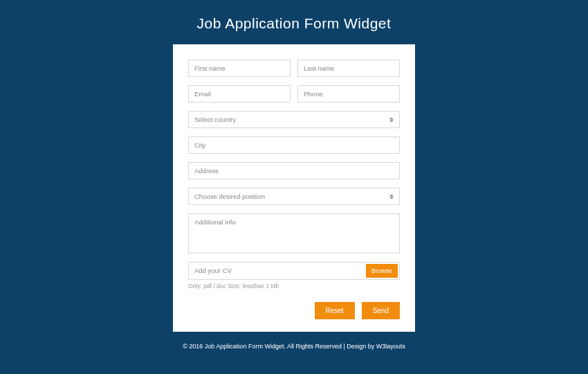 The height and width of the screenshot is (374, 588). I want to click on last-name-field: Last name, so click(349, 68).